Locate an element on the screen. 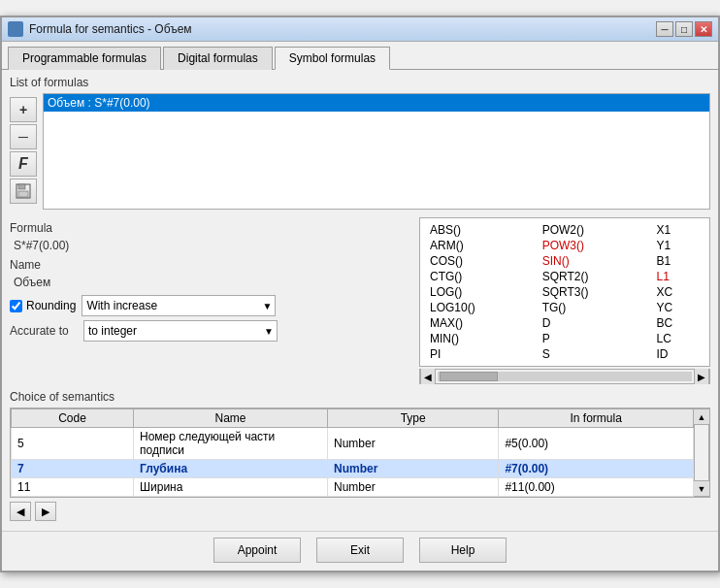 This screenshot has height=588, width=720. cell-name: Ширина is located at coordinates (231, 487).